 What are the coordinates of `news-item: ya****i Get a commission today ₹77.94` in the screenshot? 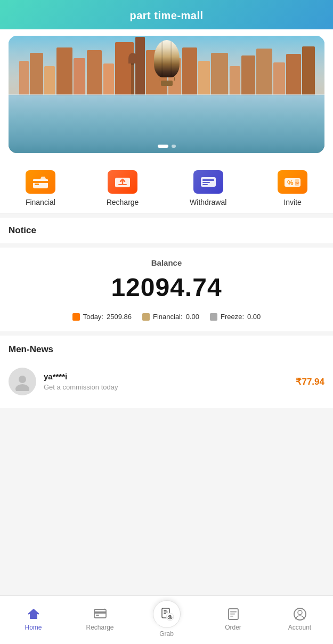 It's located at (166, 381).